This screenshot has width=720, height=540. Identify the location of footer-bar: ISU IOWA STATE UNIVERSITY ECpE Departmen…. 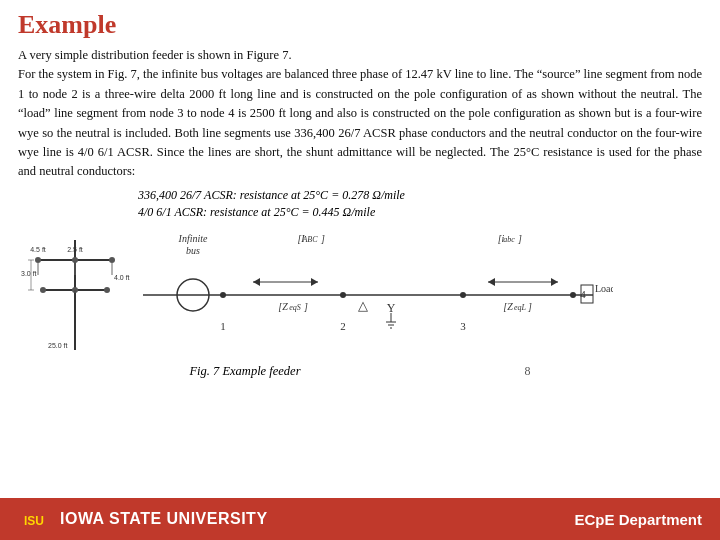
(360, 519).